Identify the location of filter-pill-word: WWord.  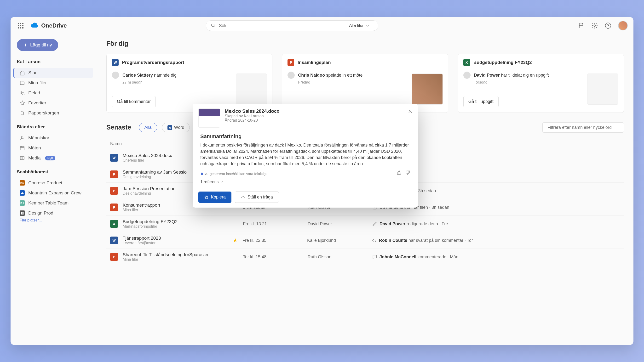
(176, 127).